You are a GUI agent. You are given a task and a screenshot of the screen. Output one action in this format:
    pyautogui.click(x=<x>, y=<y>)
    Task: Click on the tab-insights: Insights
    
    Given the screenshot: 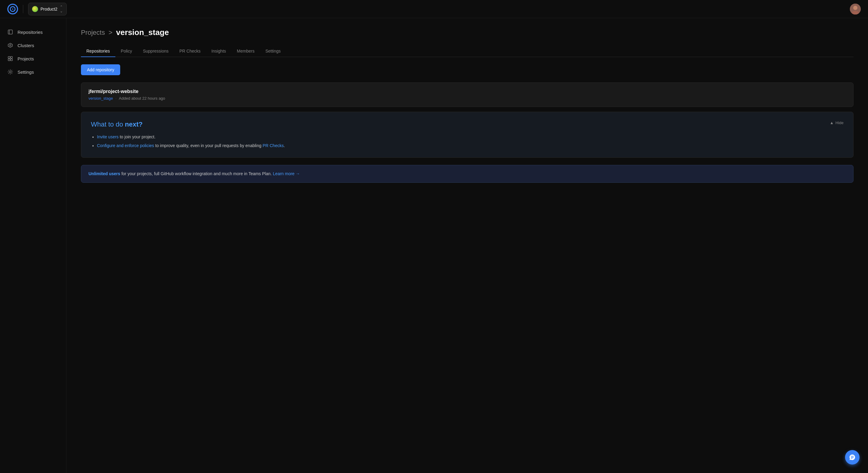 What is the action you would take?
    pyautogui.click(x=219, y=51)
    